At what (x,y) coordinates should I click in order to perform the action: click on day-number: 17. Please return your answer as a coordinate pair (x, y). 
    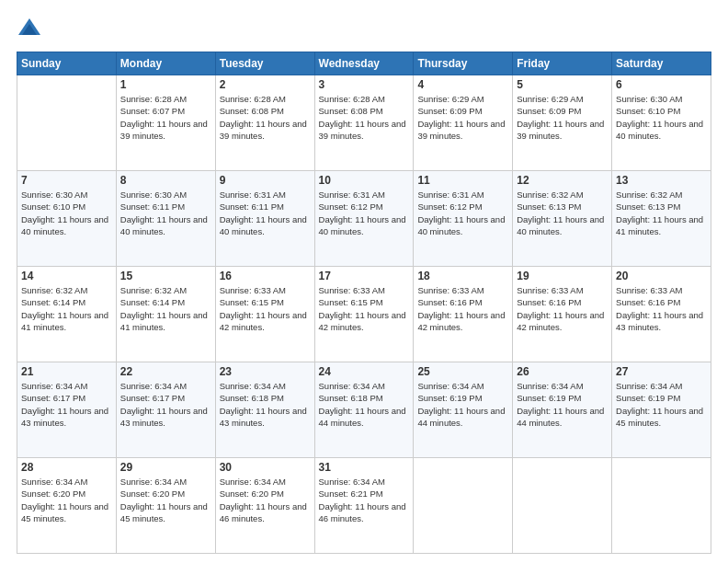
    Looking at the image, I should click on (364, 276).